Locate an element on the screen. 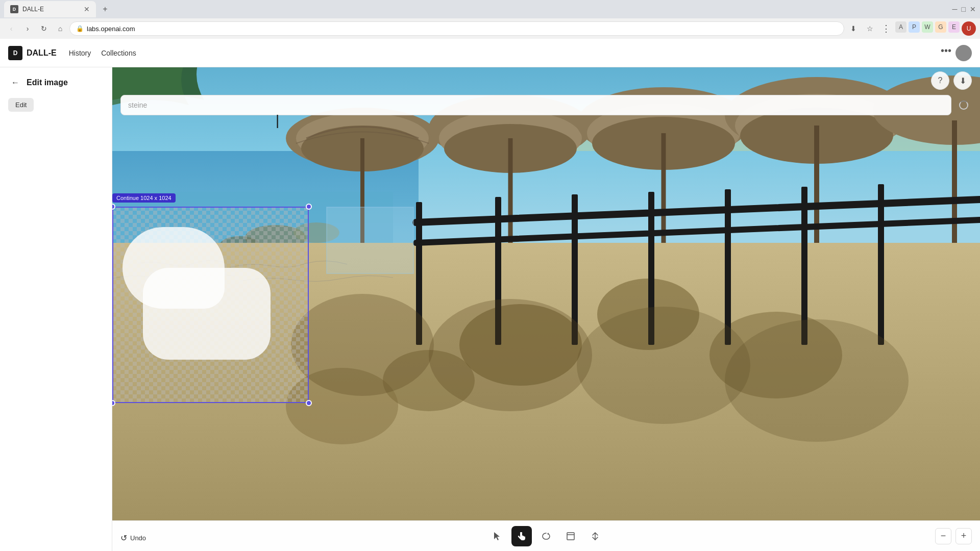 The image size is (980, 551). sidebar: ← Edit image Edit is located at coordinates (56, 309).